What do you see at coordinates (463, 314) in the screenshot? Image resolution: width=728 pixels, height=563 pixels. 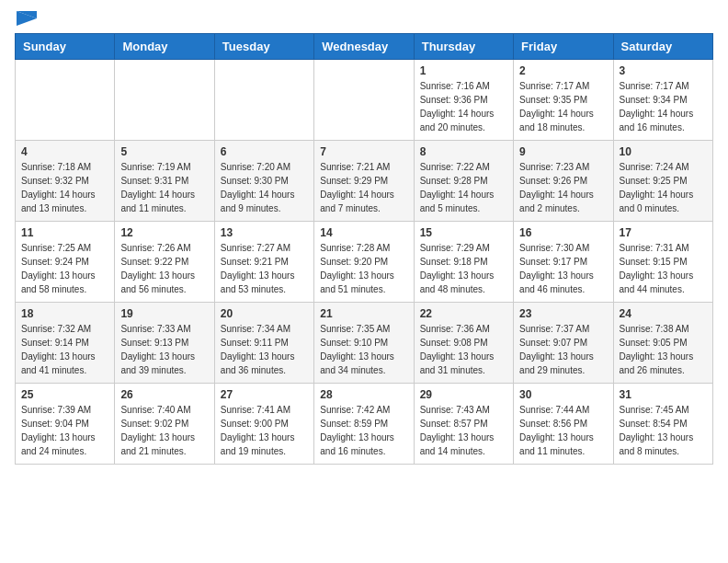 I see `day-number: 22` at bounding box center [463, 314].